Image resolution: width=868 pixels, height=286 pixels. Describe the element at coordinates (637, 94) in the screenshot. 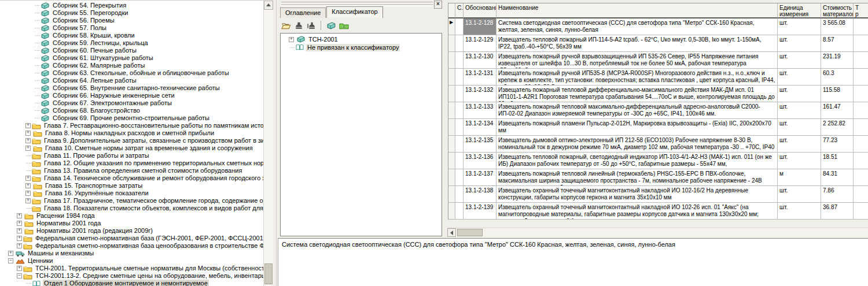

I see `cell-name: Извещатель пожарный тепловой дифференциа…` at that location.